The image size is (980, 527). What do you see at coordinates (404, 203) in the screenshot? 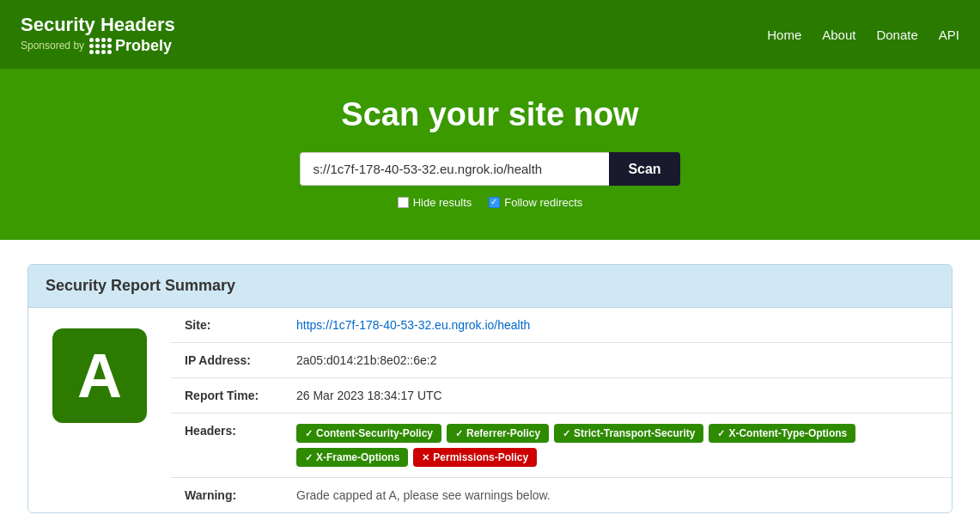
I see `hide-results-checkbox` at bounding box center [404, 203].